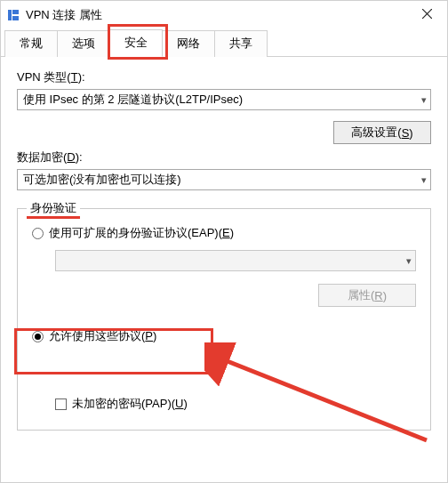  I want to click on allow-protocols-radio, so click(37, 336).